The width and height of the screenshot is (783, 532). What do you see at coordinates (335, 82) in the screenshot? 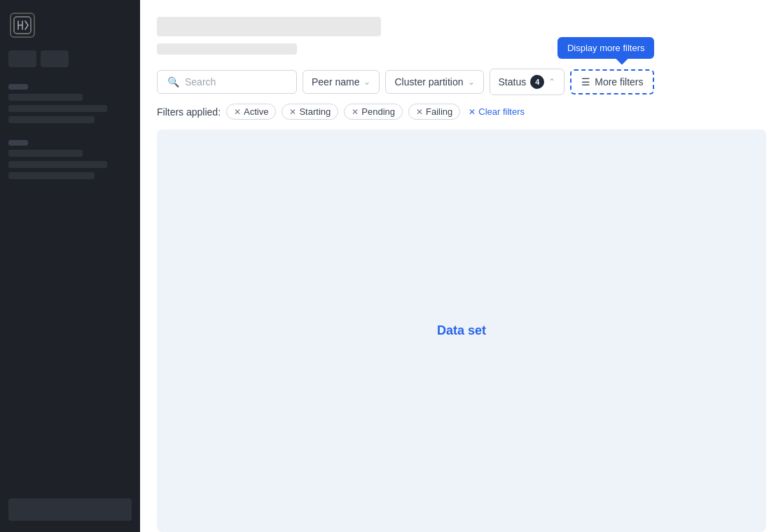
I see `peer-name-label: Peer name` at bounding box center [335, 82].